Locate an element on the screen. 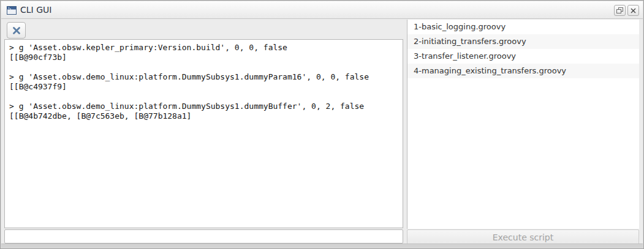  close-window-button is located at coordinates (634, 10).